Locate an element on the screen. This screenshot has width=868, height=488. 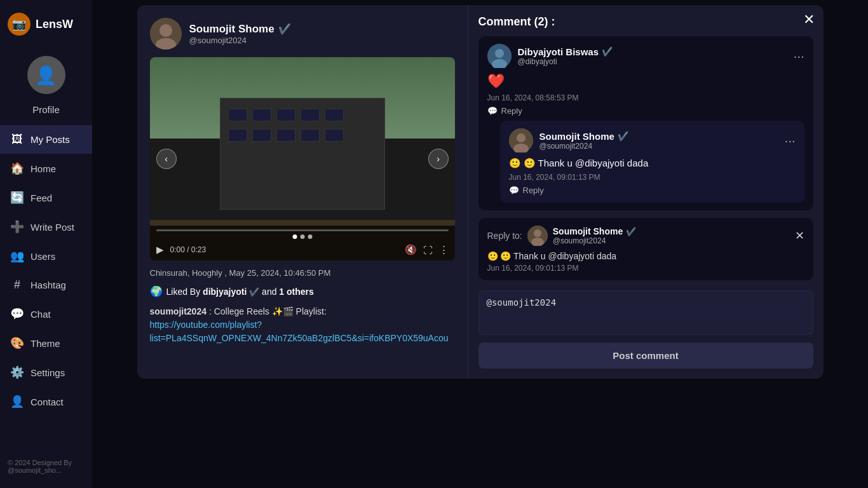
reply-to-close-button: ✕ is located at coordinates (799, 236).